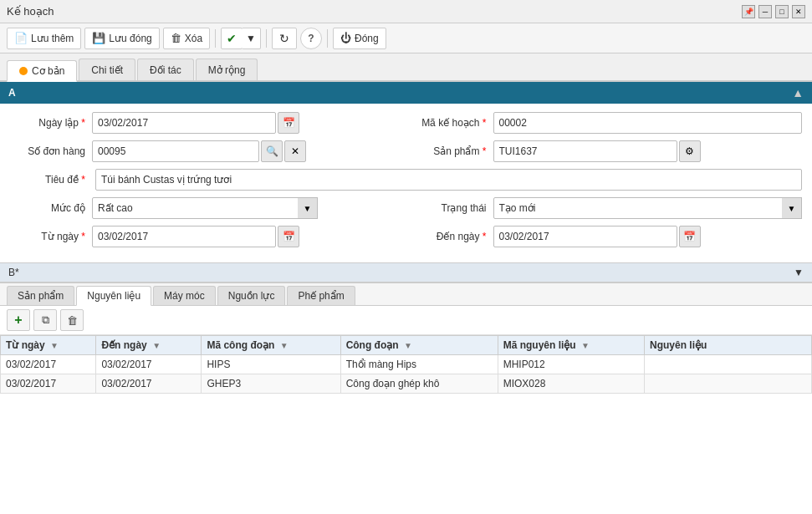 The width and height of the screenshot is (812, 514). What do you see at coordinates (419, 346) in the screenshot?
I see `col-cong-doan: Công đoạn ▼` at bounding box center [419, 346].